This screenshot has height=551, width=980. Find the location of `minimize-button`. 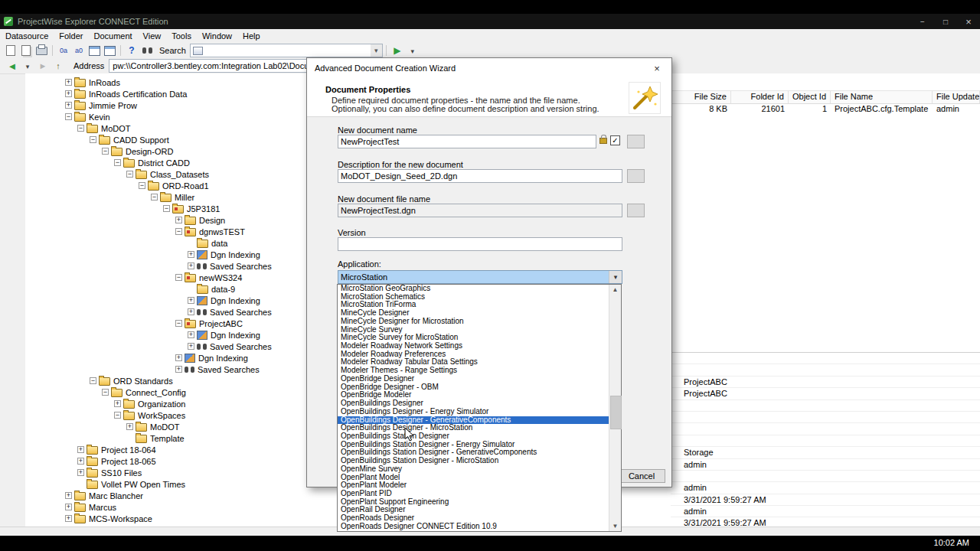

minimize-button is located at coordinates (923, 21).